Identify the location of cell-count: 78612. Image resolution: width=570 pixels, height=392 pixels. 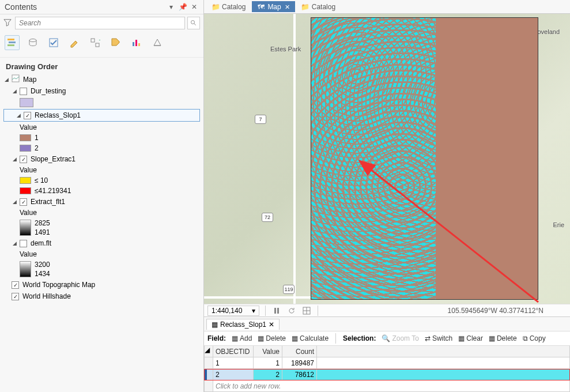
(300, 375).